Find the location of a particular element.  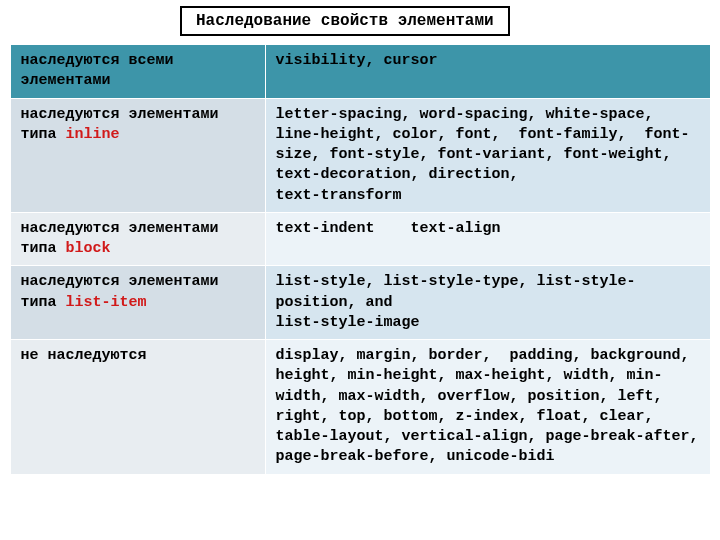

row-label: наследуются элементами типа list-item is located at coordinates (138, 303).